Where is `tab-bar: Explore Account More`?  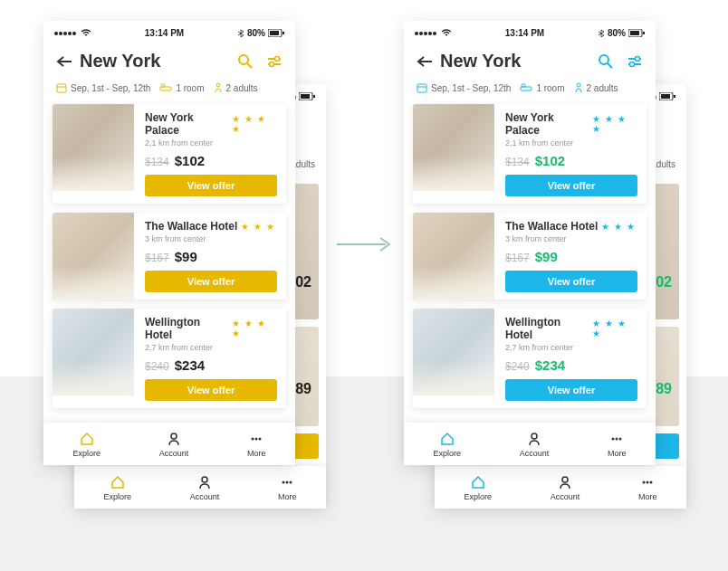 tab-bar: Explore Account More is located at coordinates (169, 443).